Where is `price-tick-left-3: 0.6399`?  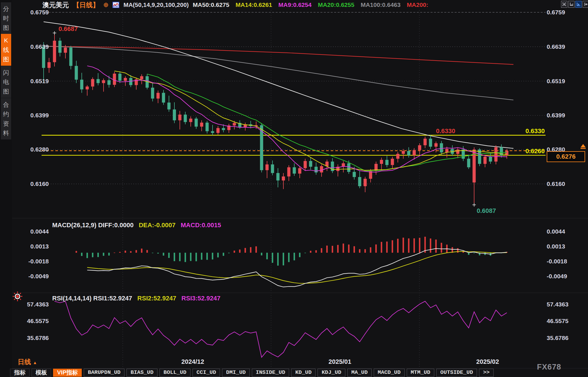 price-tick-left-3: 0.6399 is located at coordinates (31, 115).